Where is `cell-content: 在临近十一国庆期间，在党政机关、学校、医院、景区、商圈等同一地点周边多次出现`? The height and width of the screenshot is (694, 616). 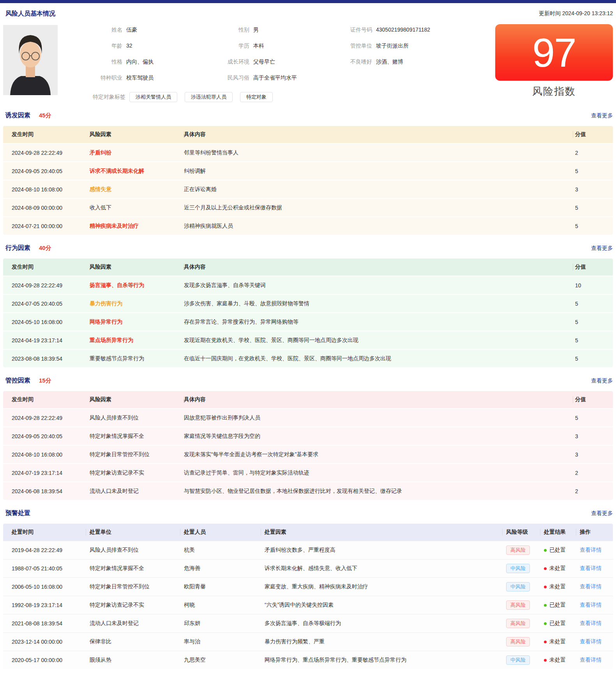
cell-content: 在临近十一国庆期间，在党政机关、学校、医院、景区、商圈等同一地点周边多次出现 is located at coordinates (378, 359).